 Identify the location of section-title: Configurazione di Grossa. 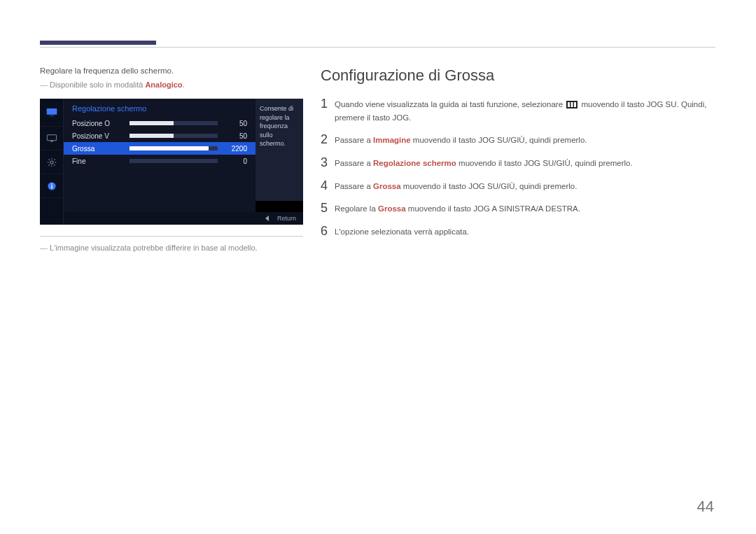
(518, 76).